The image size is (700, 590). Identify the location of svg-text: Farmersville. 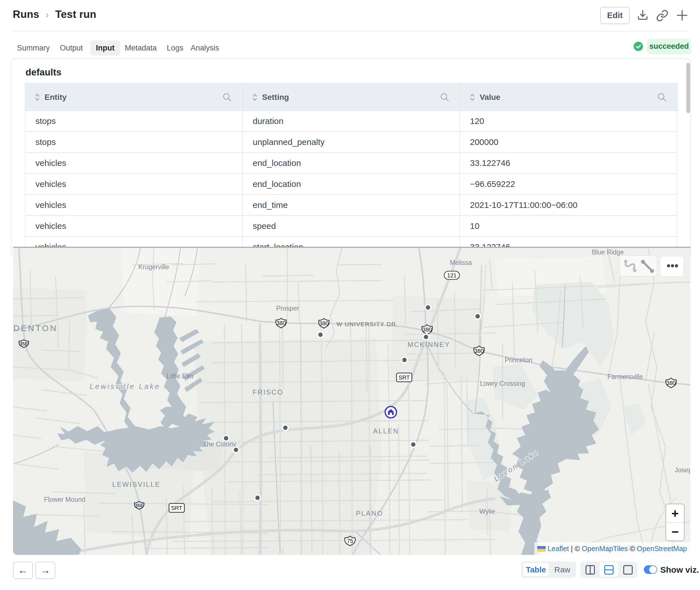
(625, 377).